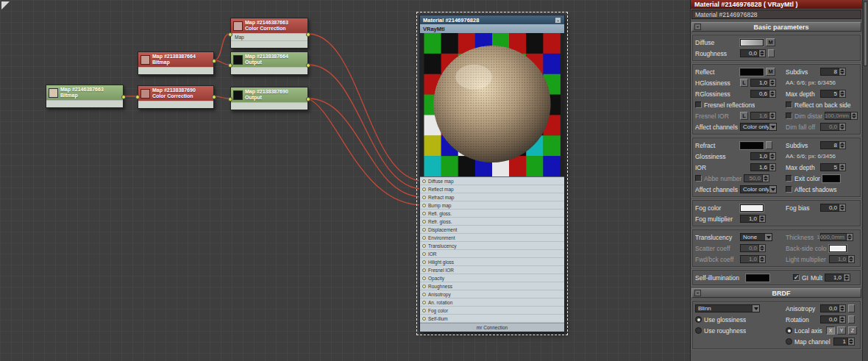 This screenshot has height=361, width=868. I want to click on map-node-color-correction-1: Map #2146387663 Color Correction Map, so click(269, 33).